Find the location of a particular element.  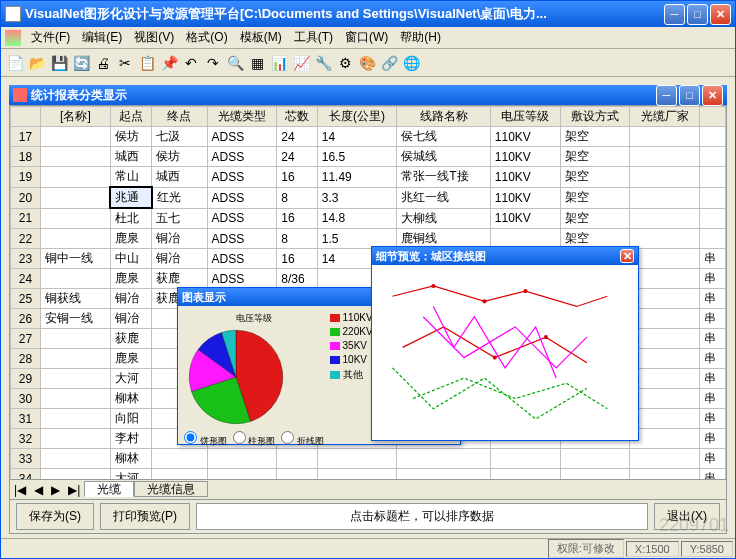

cell: 侯城线 is located at coordinates (444, 157).